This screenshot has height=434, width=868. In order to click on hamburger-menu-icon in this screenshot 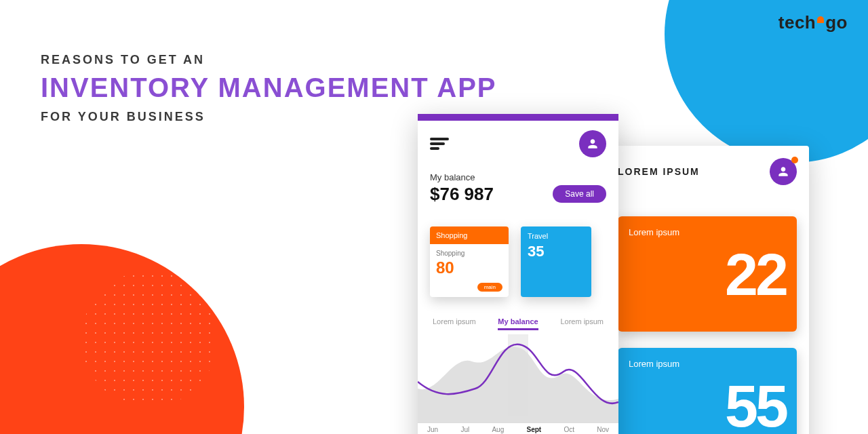, I will do `click(439, 144)`.